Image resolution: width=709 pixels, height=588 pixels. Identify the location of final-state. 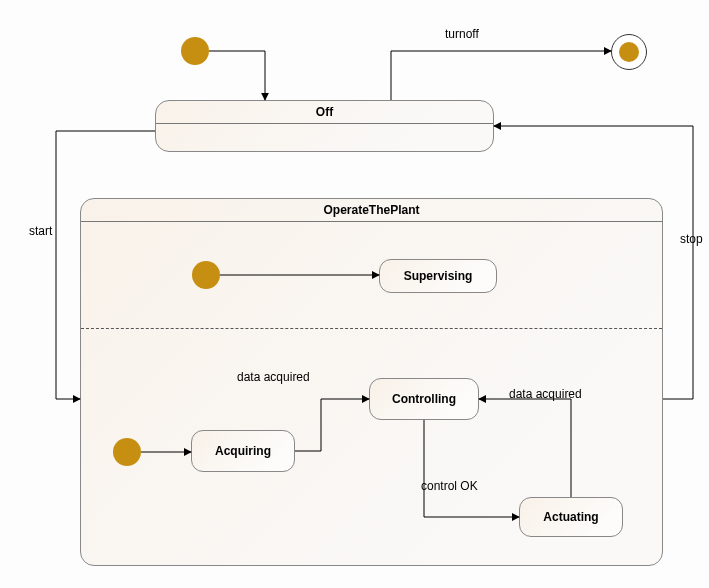
(629, 52).